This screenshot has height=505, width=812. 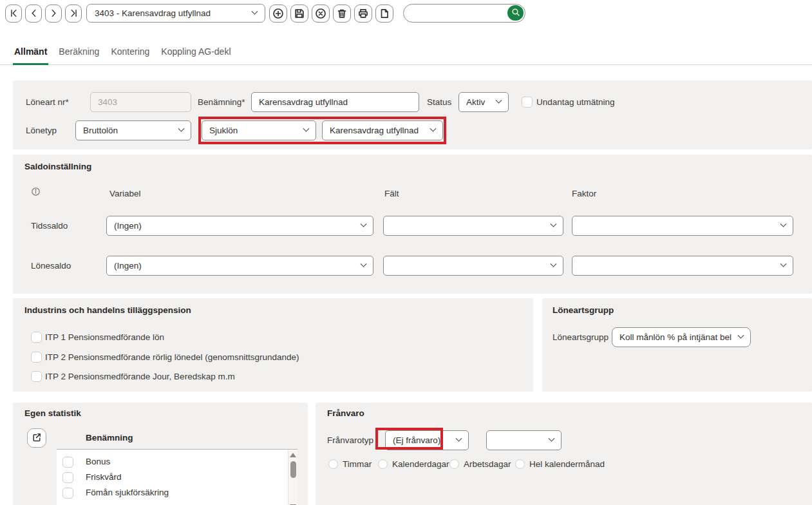 I want to click on scrollbar-thumb, so click(x=294, y=470).